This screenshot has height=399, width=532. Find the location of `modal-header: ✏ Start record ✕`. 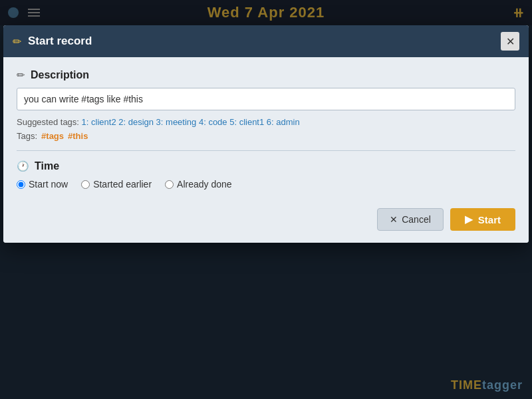

modal-header: ✏ Start record ✕ is located at coordinates (266, 41).